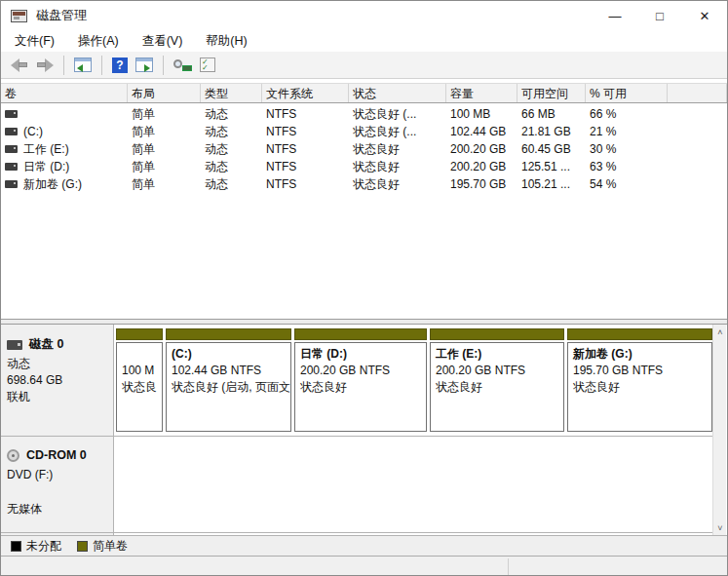 Image resolution: width=728 pixels, height=576 pixels. Describe the element at coordinates (14, 456) in the screenshot. I see `cdrom-icon` at that location.